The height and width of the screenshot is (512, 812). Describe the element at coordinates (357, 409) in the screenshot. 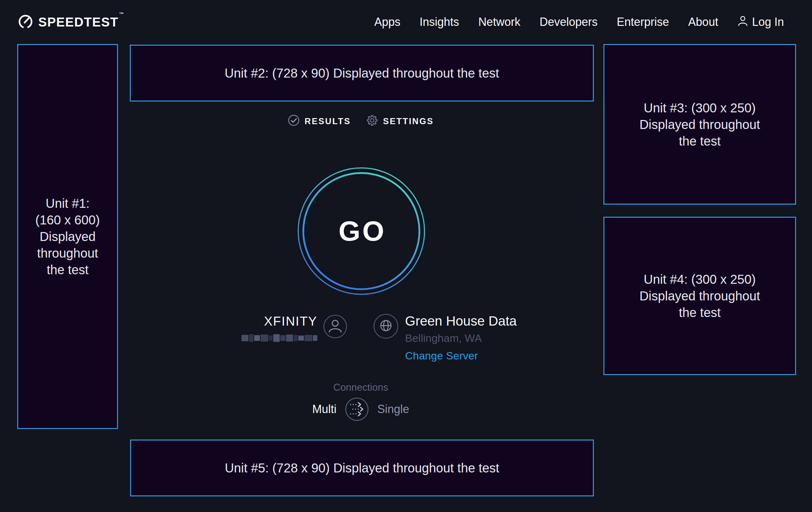

I see `connections-toggle` at that location.